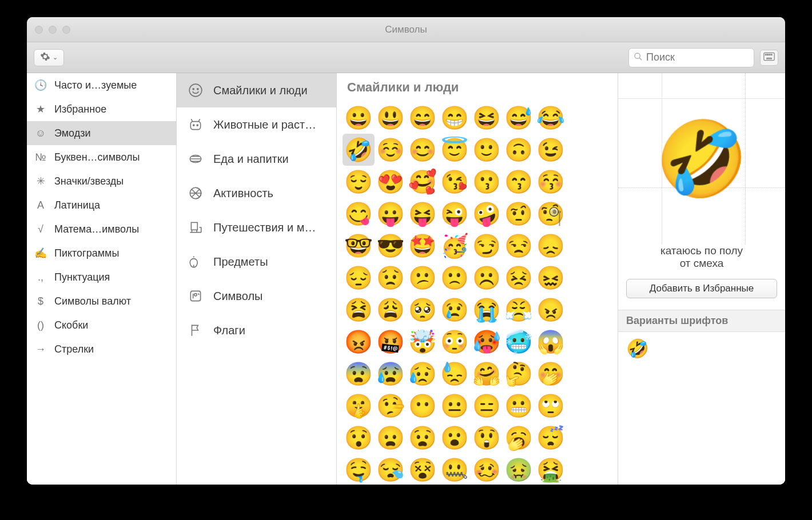  Describe the element at coordinates (359, 118) in the screenshot. I see `emoji-cell: 😀` at that location.